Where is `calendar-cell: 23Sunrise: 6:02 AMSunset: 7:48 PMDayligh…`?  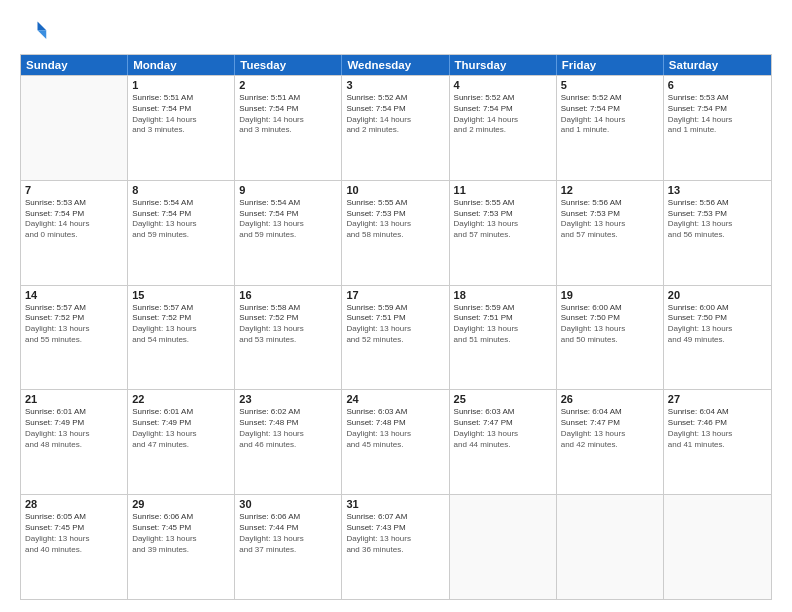
calendar-cell: 23Sunrise: 6:02 AMSunset: 7:48 PMDayligh… is located at coordinates (288, 442).